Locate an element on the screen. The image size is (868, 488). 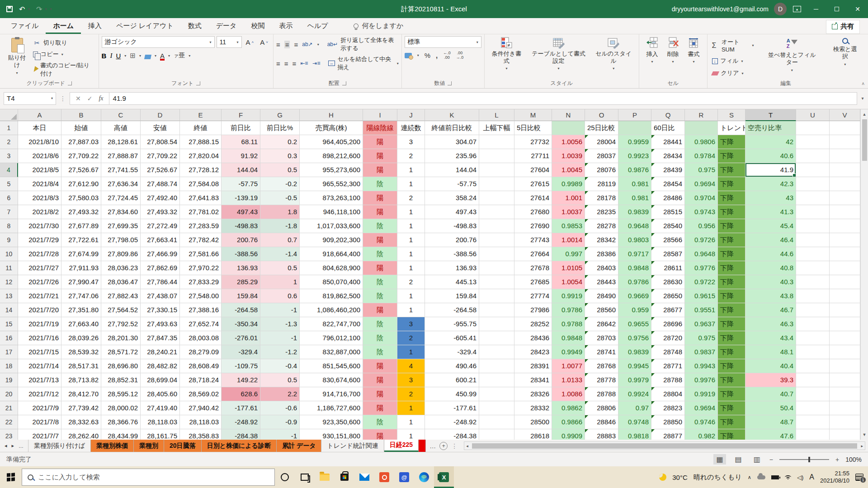
cell: 27,564.52 is located at coordinates (121, 310).